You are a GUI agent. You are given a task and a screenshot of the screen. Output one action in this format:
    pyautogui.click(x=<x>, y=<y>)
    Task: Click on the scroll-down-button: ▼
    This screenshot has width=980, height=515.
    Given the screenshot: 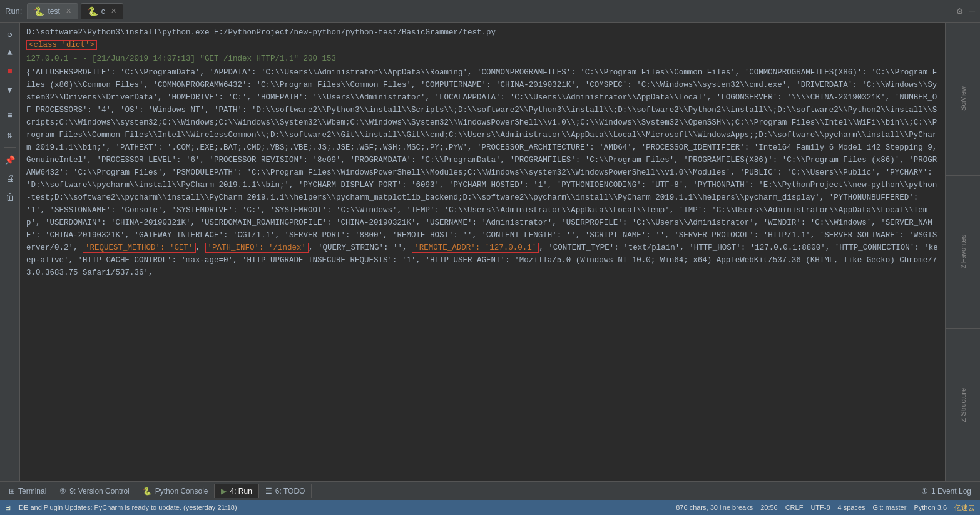 What is the action you would take?
    pyautogui.click(x=10, y=90)
    